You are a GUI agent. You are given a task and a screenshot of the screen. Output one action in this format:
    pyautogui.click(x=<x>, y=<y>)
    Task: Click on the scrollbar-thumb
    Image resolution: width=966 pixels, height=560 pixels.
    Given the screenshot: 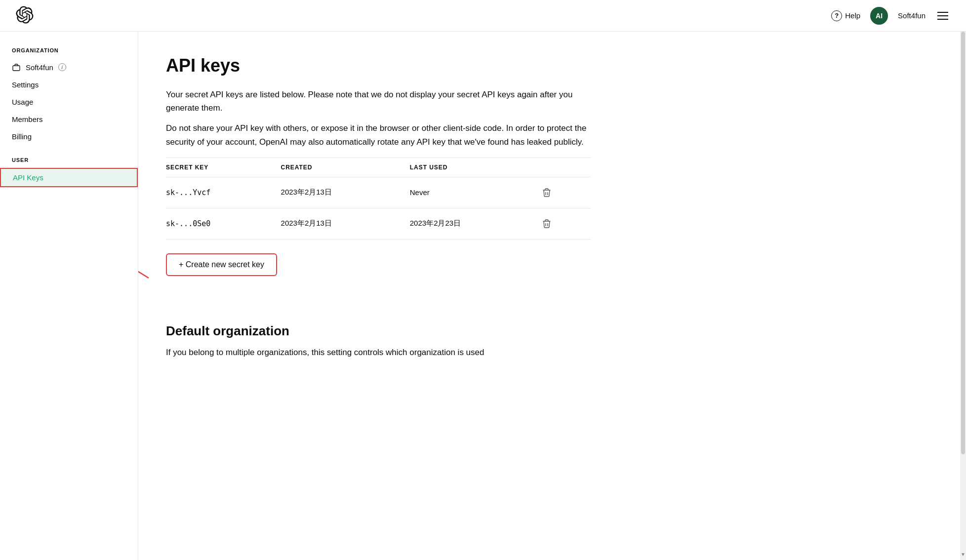 What is the action you would take?
    pyautogui.click(x=963, y=243)
    